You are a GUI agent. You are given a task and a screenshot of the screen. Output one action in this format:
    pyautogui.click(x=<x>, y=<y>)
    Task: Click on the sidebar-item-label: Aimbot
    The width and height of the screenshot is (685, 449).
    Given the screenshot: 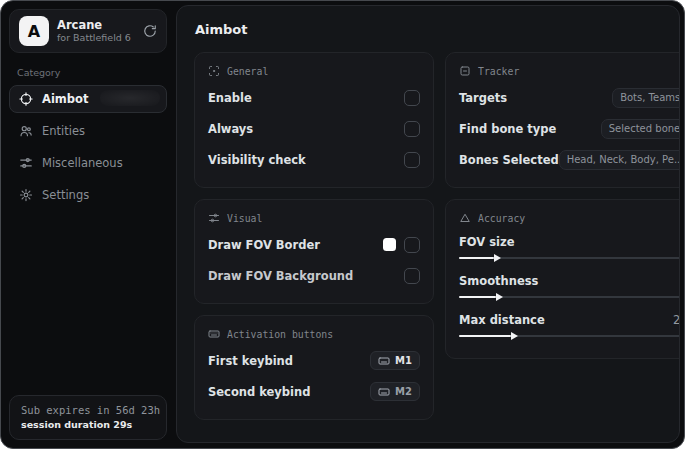 What is the action you would take?
    pyautogui.click(x=65, y=99)
    